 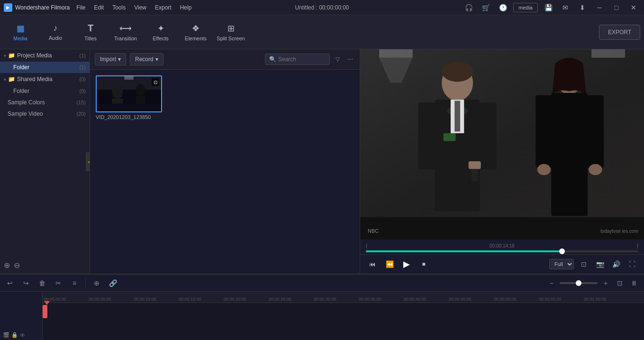 I want to click on filter-icon: ▽, so click(x=337, y=59).